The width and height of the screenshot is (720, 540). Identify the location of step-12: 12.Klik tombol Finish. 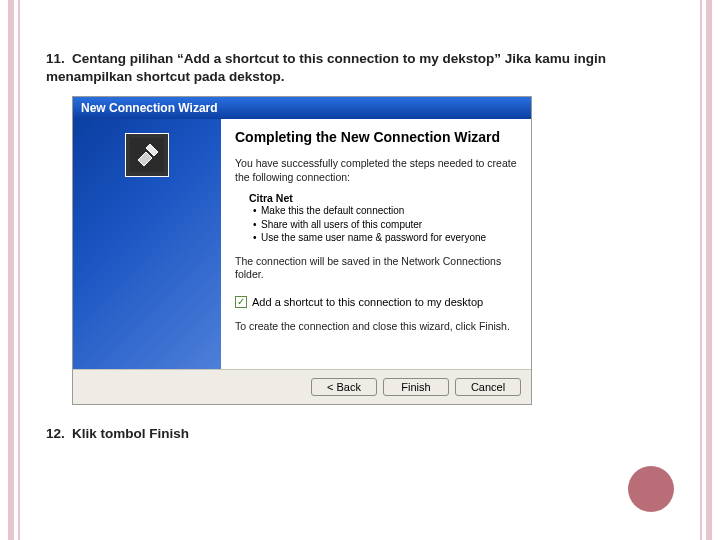
(360, 434).